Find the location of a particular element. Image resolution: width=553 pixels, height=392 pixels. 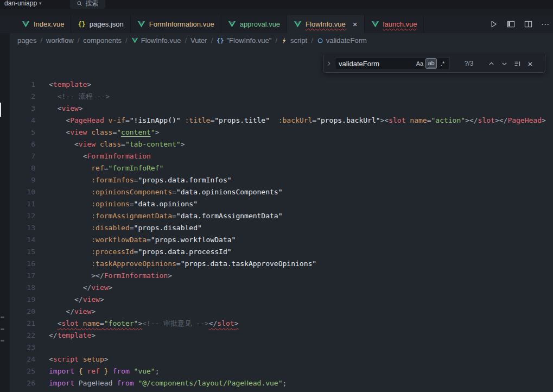

method-icon is located at coordinates (320, 41).